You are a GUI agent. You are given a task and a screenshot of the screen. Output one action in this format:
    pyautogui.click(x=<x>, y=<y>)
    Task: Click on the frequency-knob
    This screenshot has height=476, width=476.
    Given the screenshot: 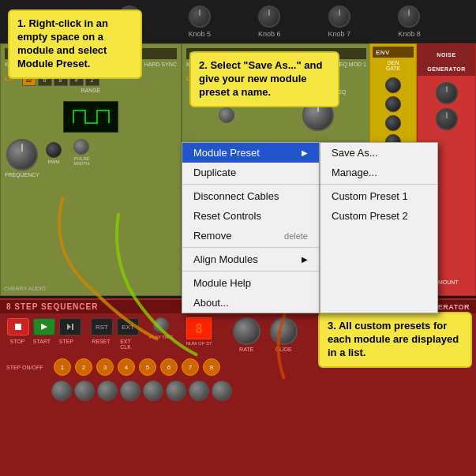 What is the action you would take?
    pyautogui.click(x=22, y=155)
    